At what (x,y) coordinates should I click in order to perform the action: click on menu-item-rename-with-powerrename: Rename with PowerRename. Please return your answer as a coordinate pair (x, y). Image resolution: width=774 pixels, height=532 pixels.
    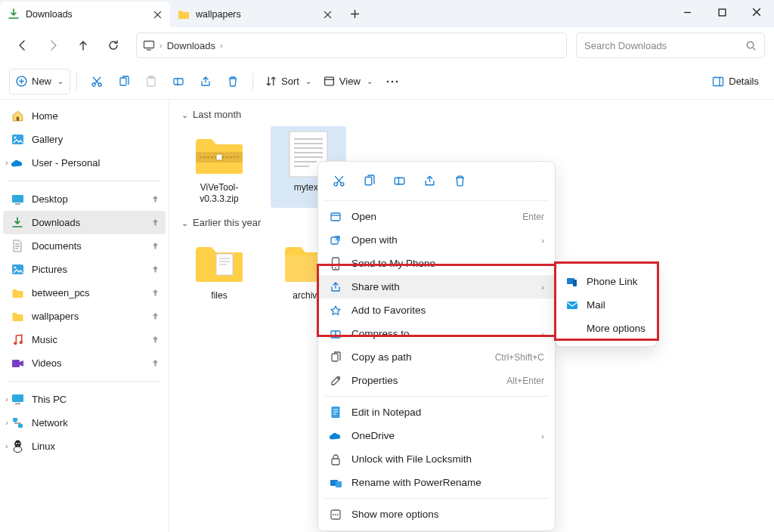
    Looking at the image, I should click on (437, 482).